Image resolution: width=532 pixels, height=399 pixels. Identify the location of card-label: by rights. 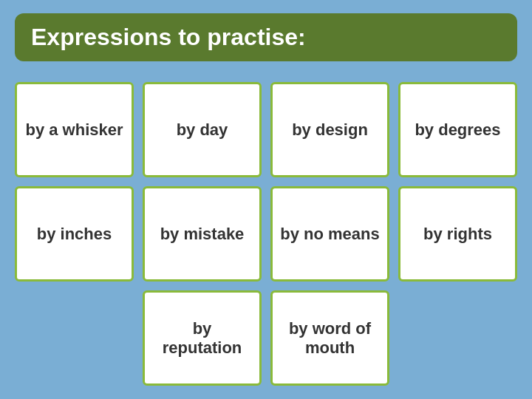
(458, 234).